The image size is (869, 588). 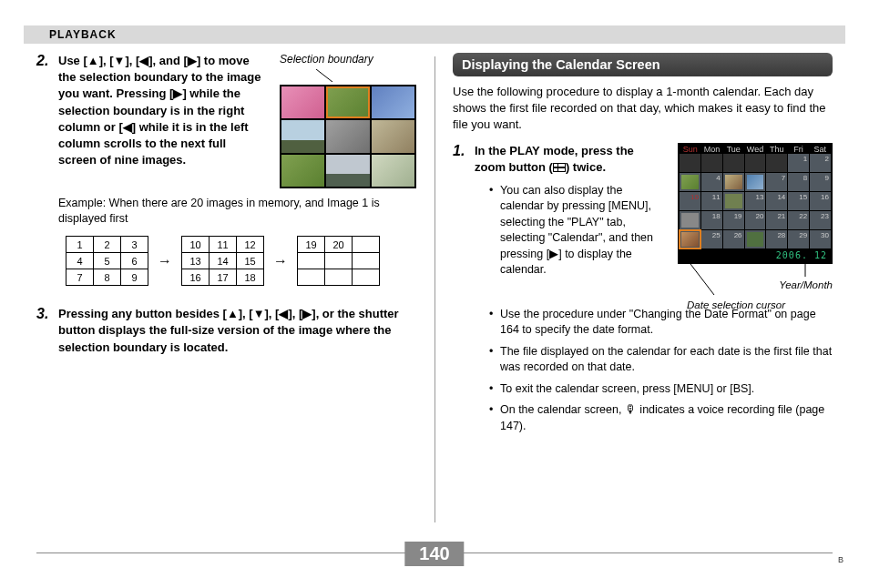 What do you see at coordinates (434, 35) in the screenshot?
I see `section-header-bar: PLAYBACK` at bounding box center [434, 35].